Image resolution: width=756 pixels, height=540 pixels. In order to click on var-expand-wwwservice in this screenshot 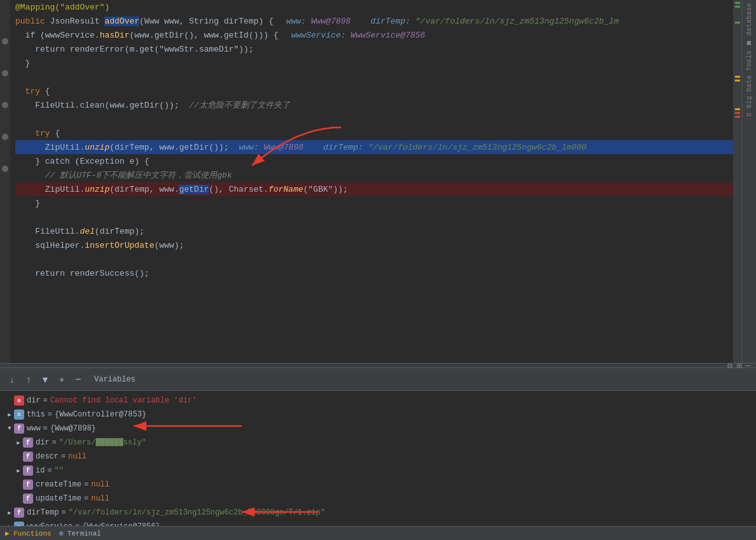, I will do `click(10, 524)`.